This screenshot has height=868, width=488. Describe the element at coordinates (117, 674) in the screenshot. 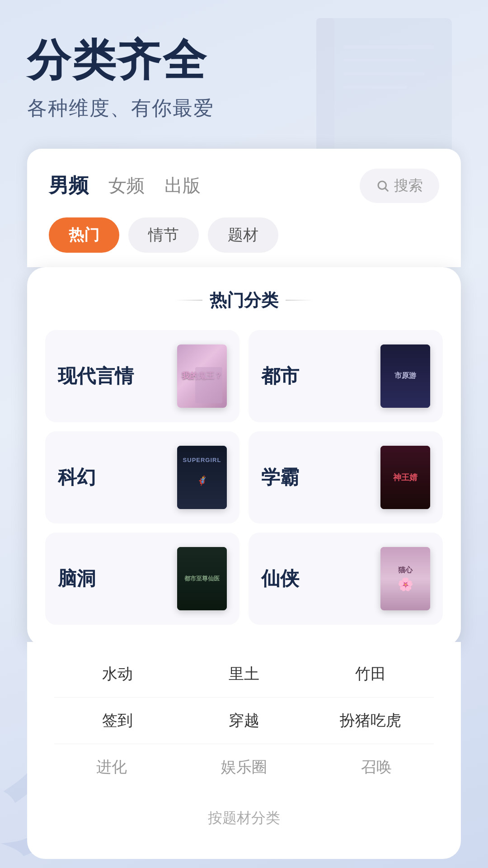

I see `sub-item-shuidong: 水动` at that location.